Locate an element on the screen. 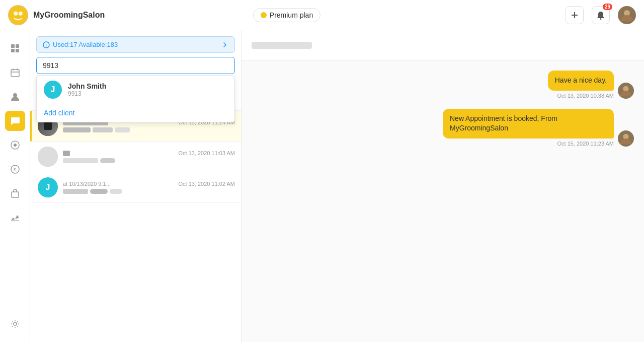 This screenshot has width=644, height=342. add-client-button: Add client is located at coordinates (136, 113).